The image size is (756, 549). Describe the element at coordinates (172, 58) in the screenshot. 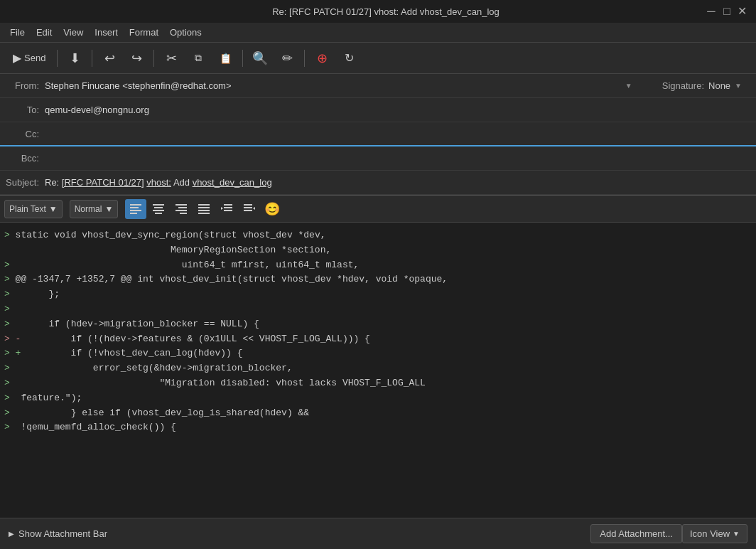

I see `cut-icon: ✂` at that location.